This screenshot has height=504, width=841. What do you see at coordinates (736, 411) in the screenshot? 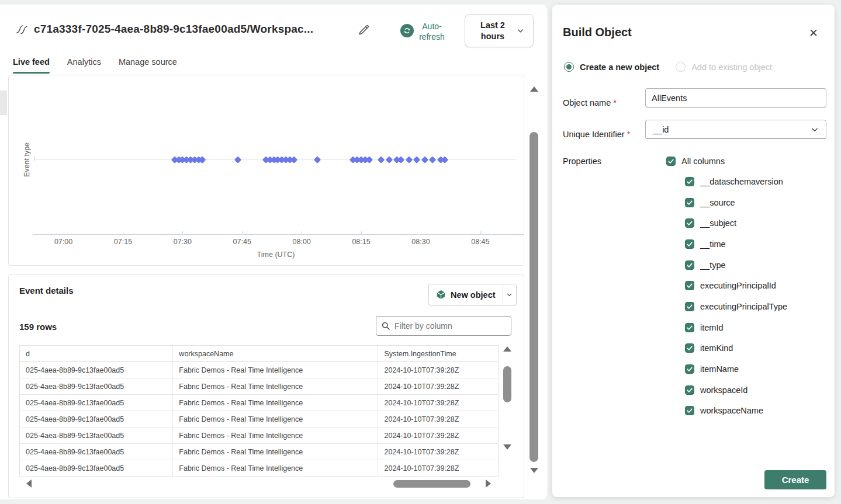
I see `property-checkbox-row: workspaceName` at bounding box center [736, 411].